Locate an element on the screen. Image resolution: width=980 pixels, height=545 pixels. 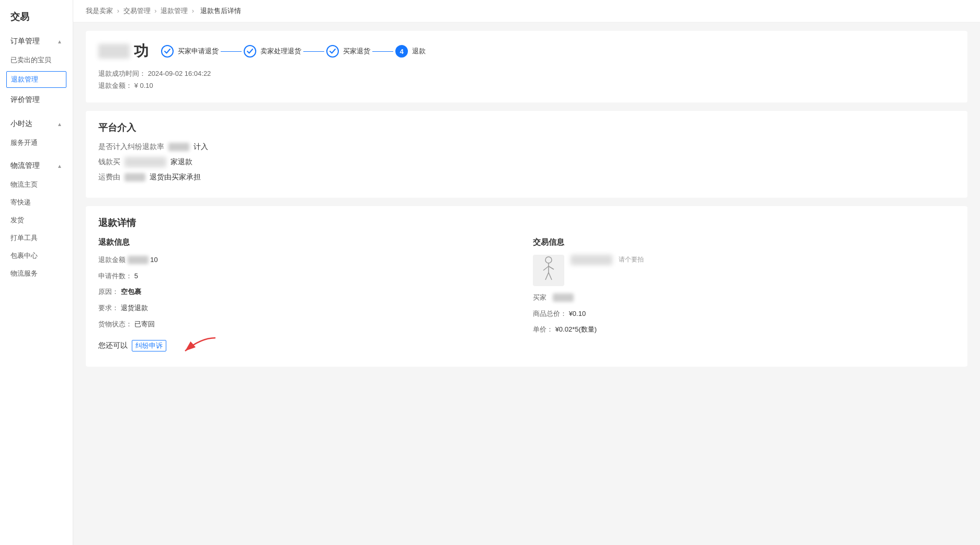
freight-row: 运费由 退货由买家承担 is located at coordinates (527, 177).